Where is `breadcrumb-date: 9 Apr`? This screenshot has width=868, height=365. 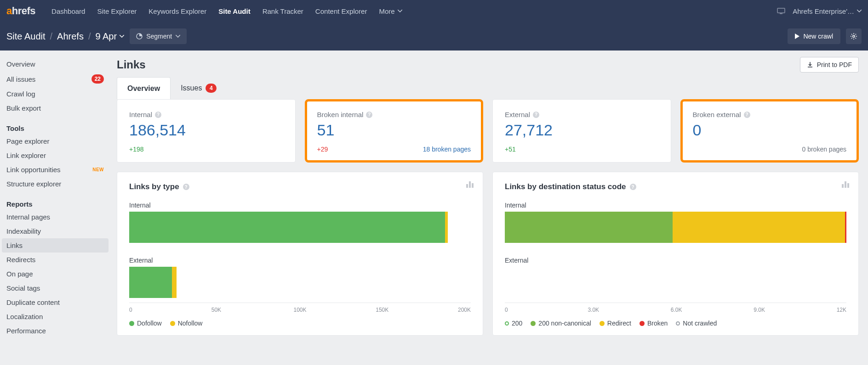 breadcrumb-date: 9 Apr is located at coordinates (109, 37).